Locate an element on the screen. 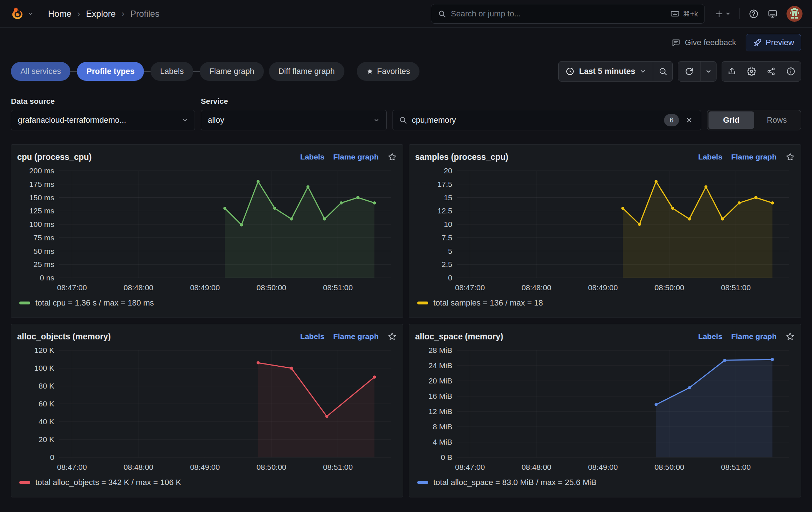 The height and width of the screenshot is (512, 812). profile-type-search-input is located at coordinates (536, 120).